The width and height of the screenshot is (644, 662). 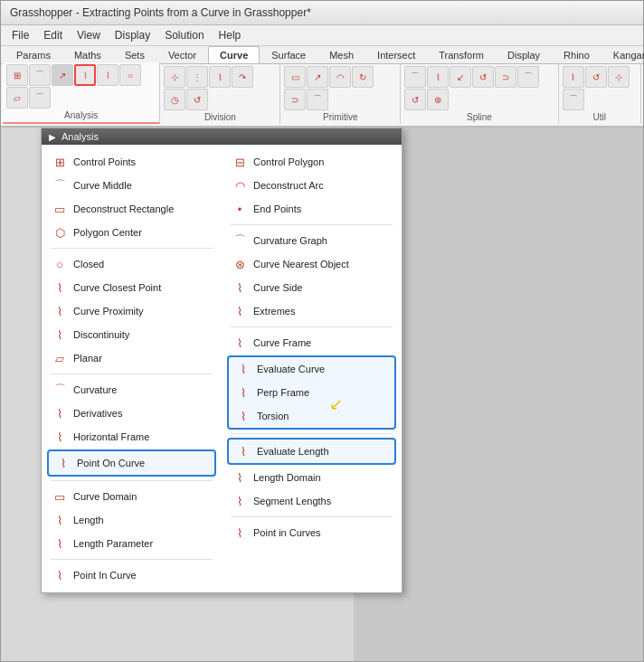 What do you see at coordinates (183, 54) in the screenshot?
I see `tab-vector: Vector` at bounding box center [183, 54].